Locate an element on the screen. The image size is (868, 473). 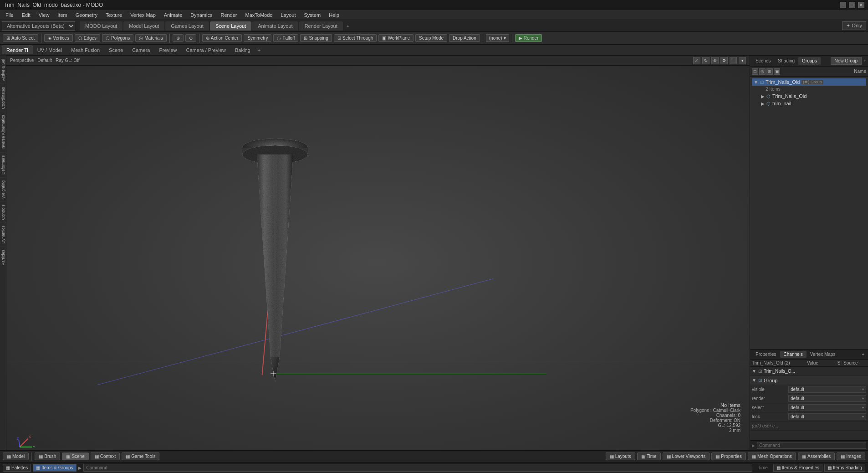
default-label: Default is located at coordinates (45, 60).